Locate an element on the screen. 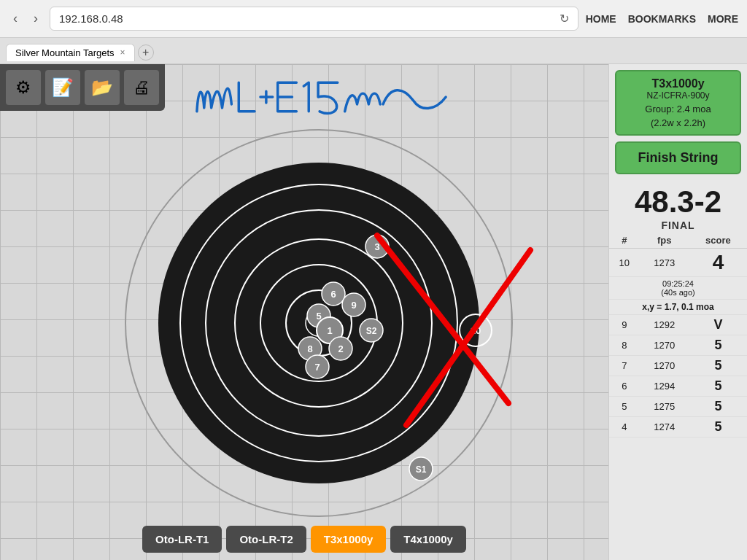  table-row: 5 1275 5 is located at coordinates (678, 407).